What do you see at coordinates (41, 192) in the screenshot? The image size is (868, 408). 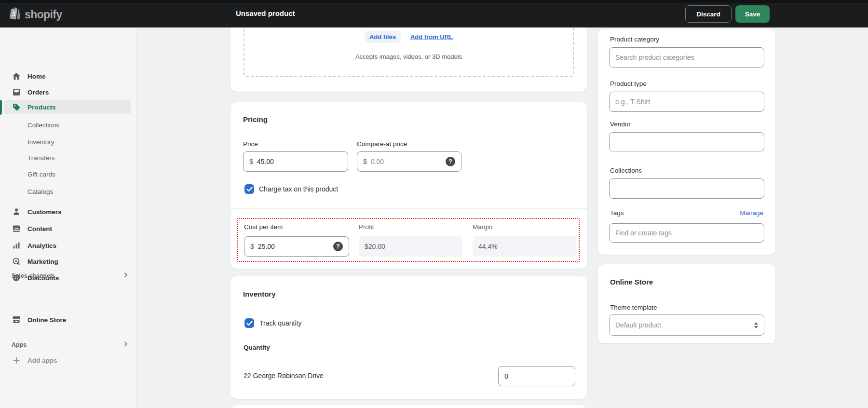 I see `sidebar-item-label: Catalogs` at bounding box center [41, 192].